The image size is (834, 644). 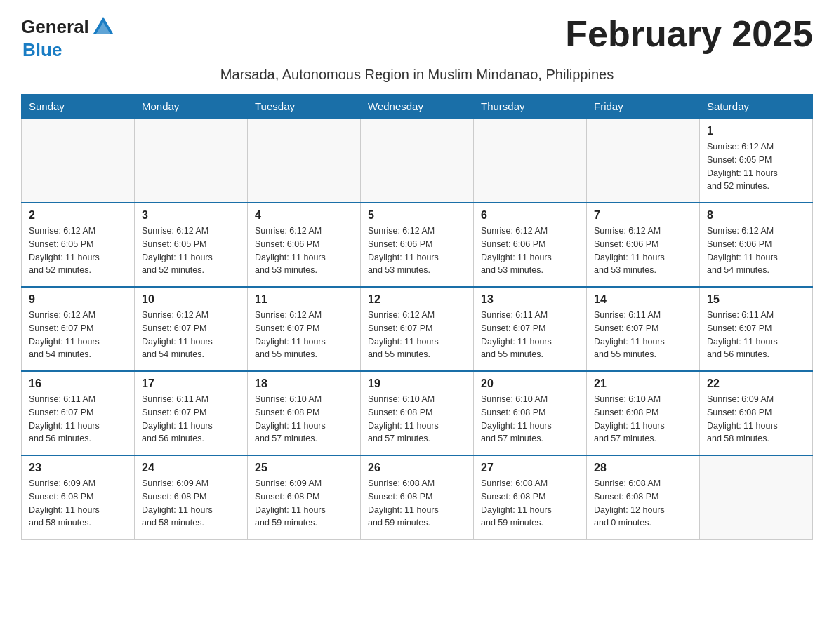 I want to click on calendar-cell: 24Sunrise: 6:09 AM Sunset: 6:08 PM Dayli…, so click(x=191, y=497).